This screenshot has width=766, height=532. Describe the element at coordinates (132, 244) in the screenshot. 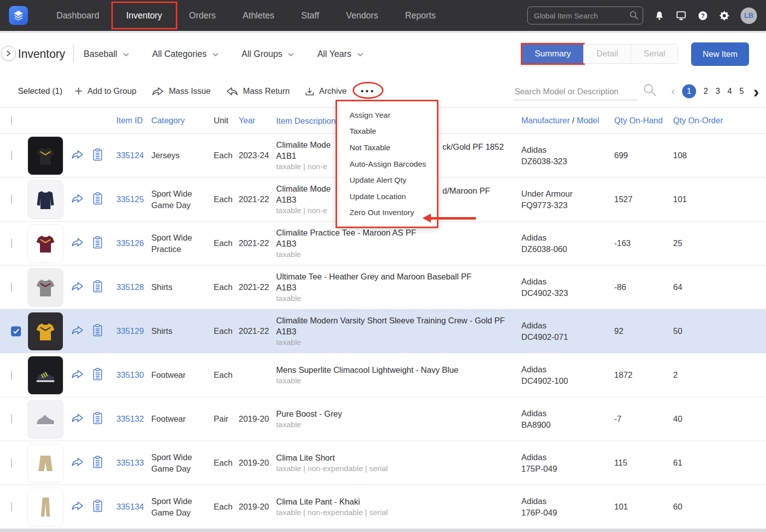

I see `item-id-link: 335126` at that location.